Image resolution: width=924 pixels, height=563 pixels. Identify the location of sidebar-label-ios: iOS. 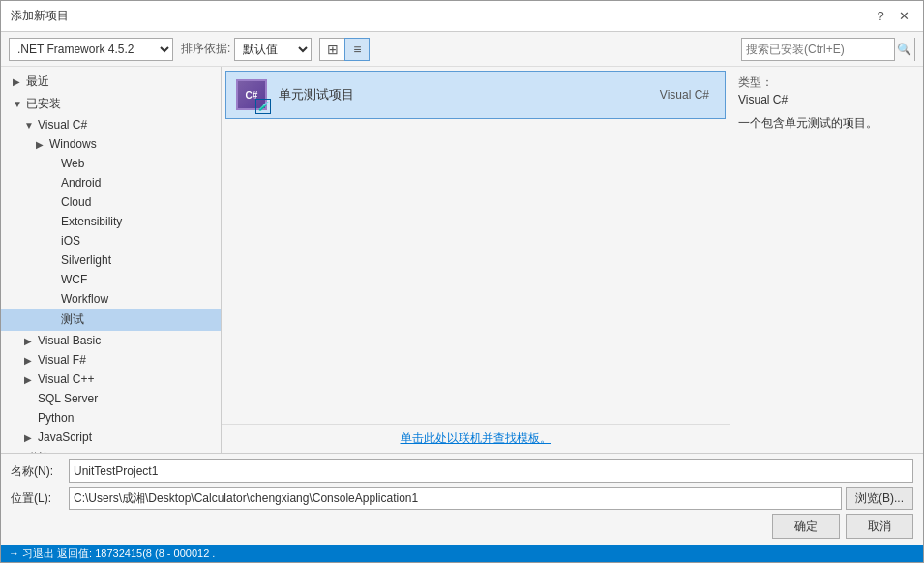
(71, 241).